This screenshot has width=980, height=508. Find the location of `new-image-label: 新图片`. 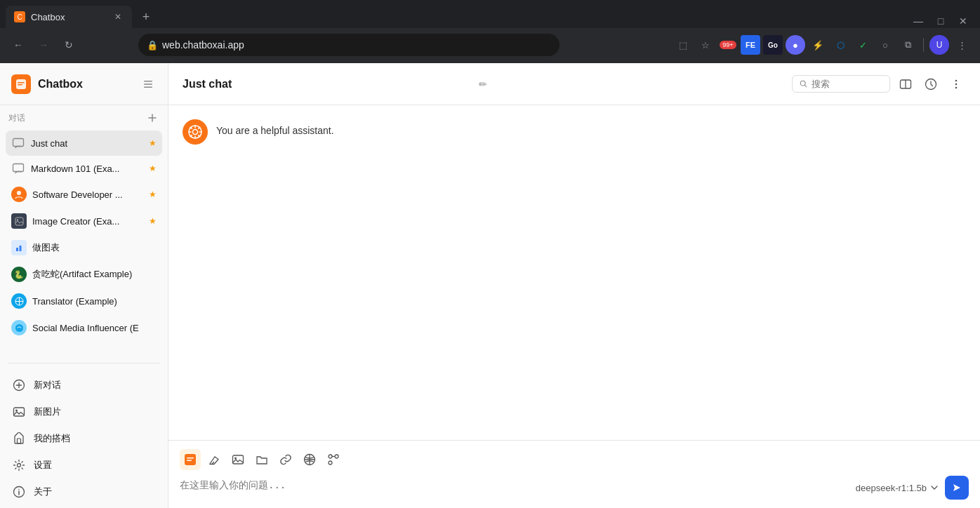

new-image-label: 新图片 is located at coordinates (48, 412).